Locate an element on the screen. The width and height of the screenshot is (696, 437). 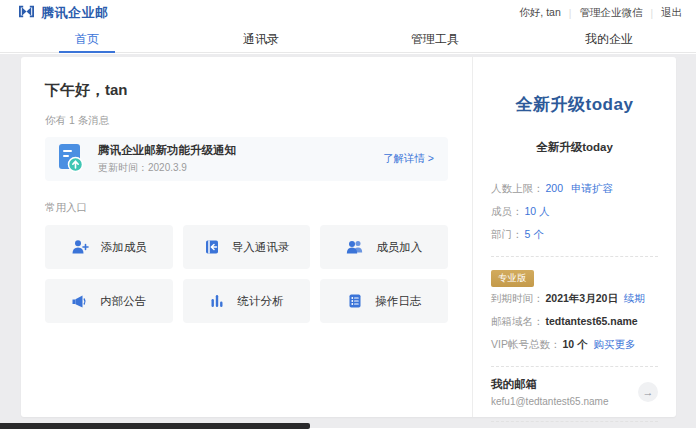
bar-chart-icon is located at coordinates (217, 301).